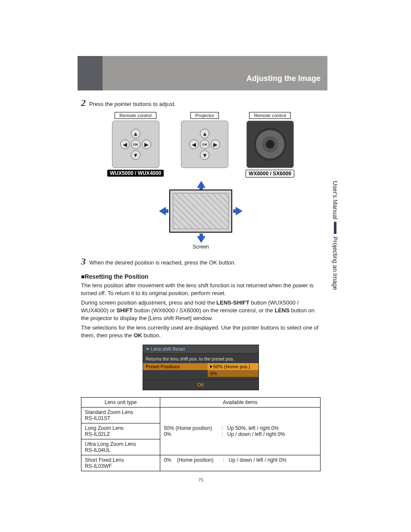  I want to click on lens-type-cell: Long Zoom Lens RS-IL02LZ, so click(121, 431).